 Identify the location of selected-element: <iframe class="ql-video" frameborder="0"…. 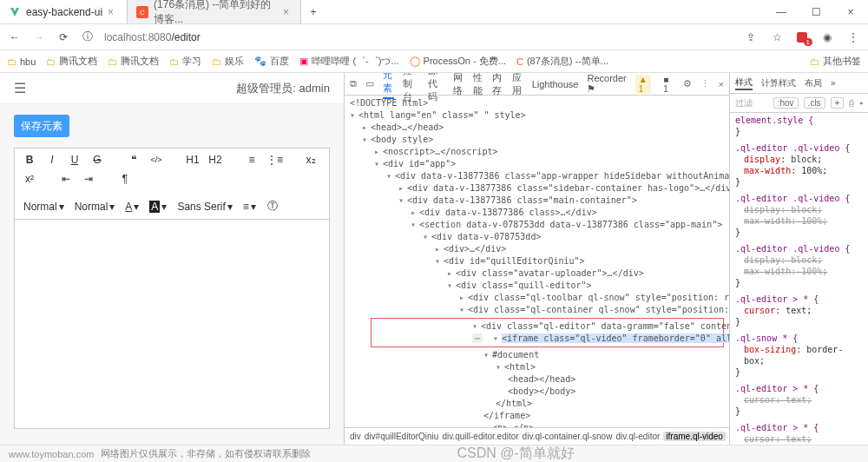
(615, 339).